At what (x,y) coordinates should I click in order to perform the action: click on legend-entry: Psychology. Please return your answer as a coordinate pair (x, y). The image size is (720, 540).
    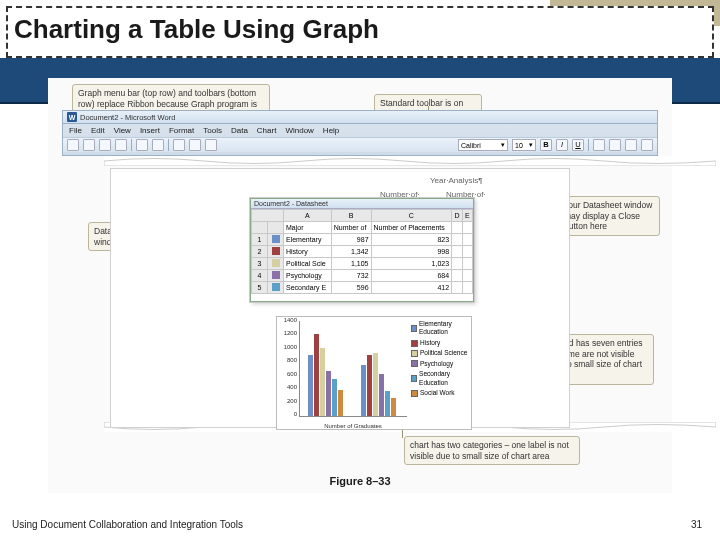
    Looking at the image, I should click on (440, 364).